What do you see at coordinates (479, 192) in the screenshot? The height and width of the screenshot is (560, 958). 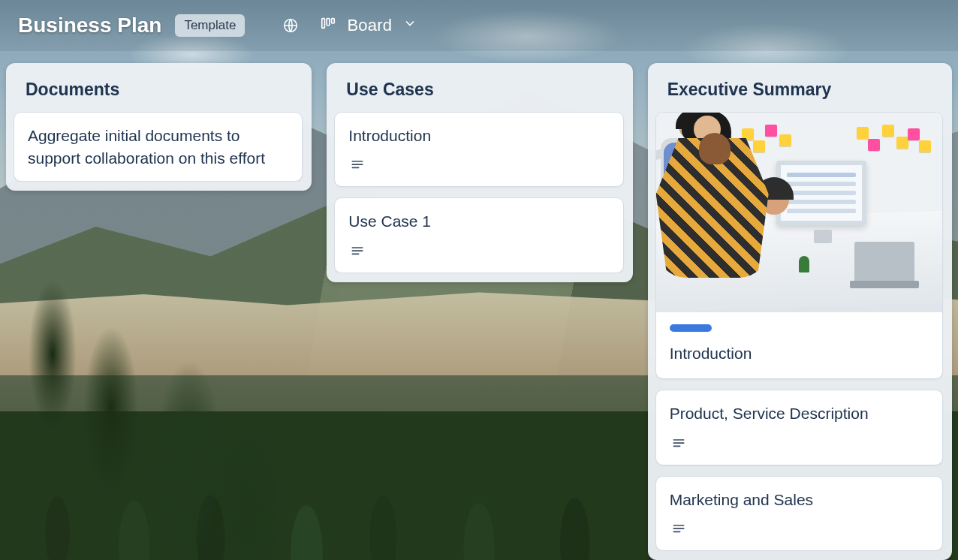 I see `column-body: Introduction Use Case 1` at bounding box center [479, 192].